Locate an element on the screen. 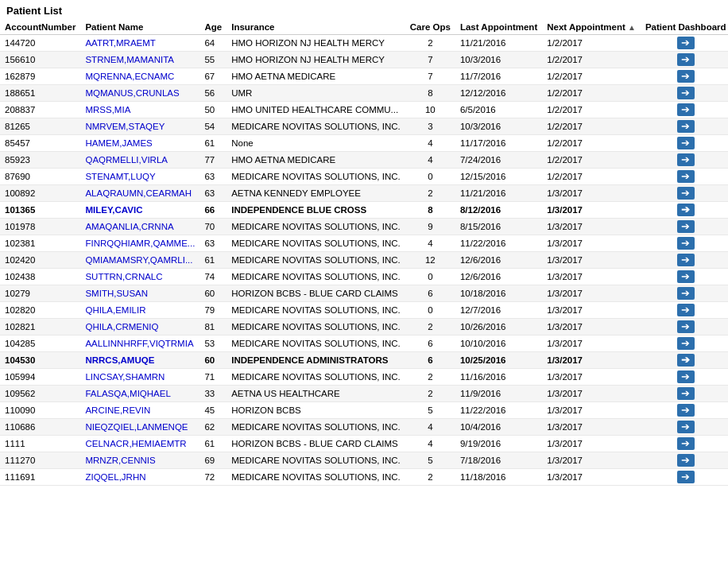 This screenshot has height=574, width=728. col-header-careops: Care Ops is located at coordinates (431, 27).